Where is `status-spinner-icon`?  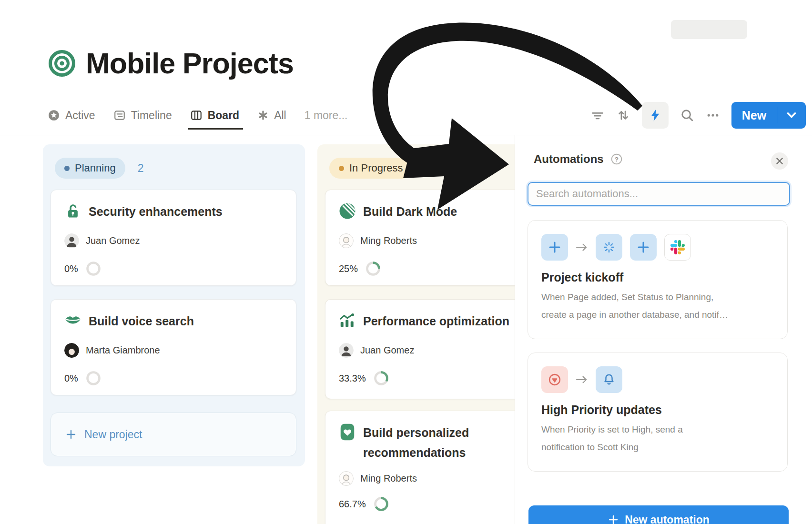
status-spinner-icon is located at coordinates (609, 247).